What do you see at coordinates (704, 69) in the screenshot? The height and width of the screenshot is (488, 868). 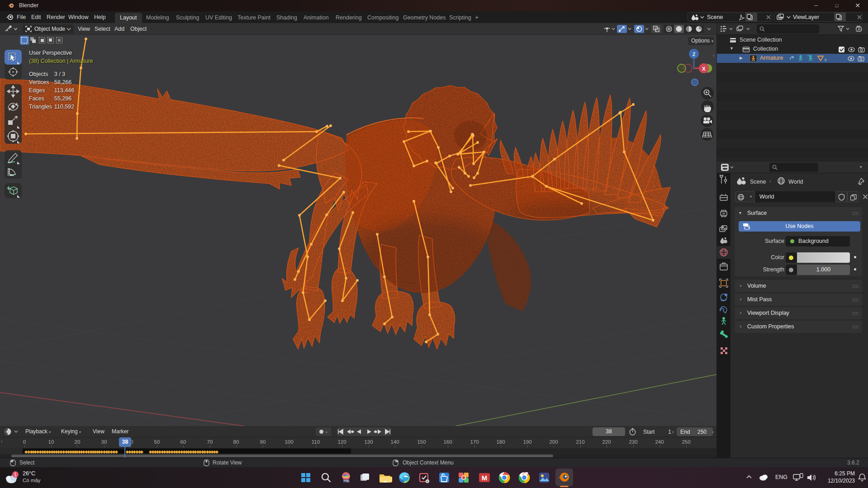 I see `svg-text: X` at bounding box center [704, 69].